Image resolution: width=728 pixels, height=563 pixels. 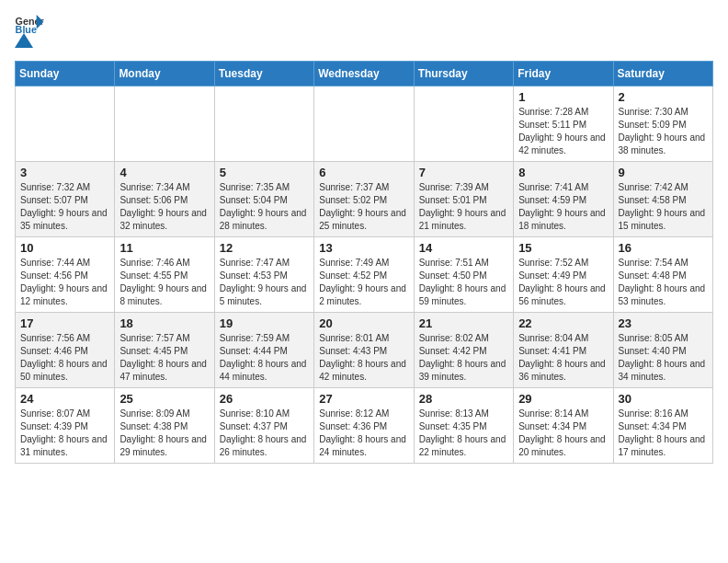 I want to click on calendar-cell: 15Sunrise: 7:52 AM Sunset: 4:49 PM Dayli…, so click(x=563, y=275).